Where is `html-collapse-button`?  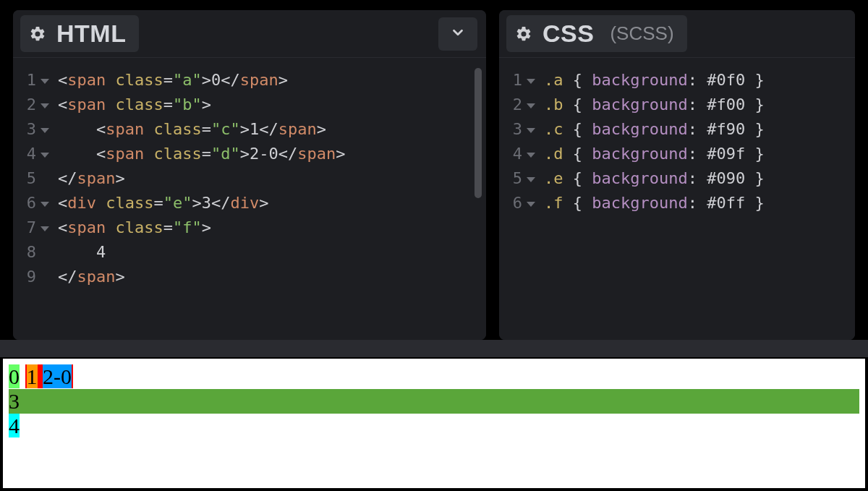 html-collapse-button is located at coordinates (458, 34).